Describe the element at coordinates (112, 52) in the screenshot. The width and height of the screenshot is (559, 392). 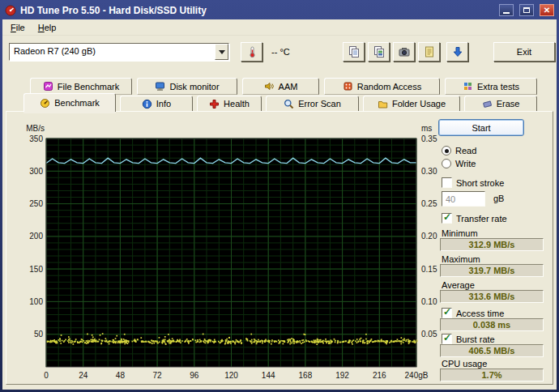
I see `drive-select-value: Radeon R7 (240 gB)` at that location.